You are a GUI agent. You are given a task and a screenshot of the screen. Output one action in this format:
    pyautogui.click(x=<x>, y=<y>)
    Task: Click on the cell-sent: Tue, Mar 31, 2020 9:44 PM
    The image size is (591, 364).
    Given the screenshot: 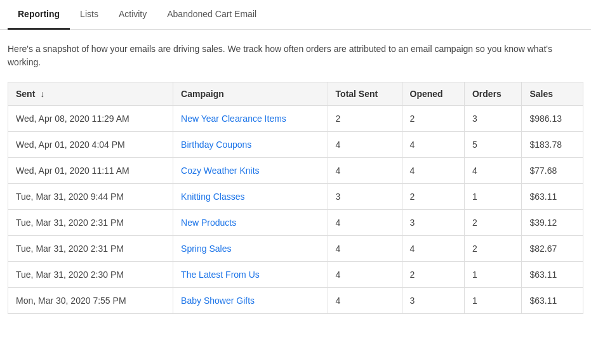 What is the action you would take?
    pyautogui.click(x=91, y=197)
    